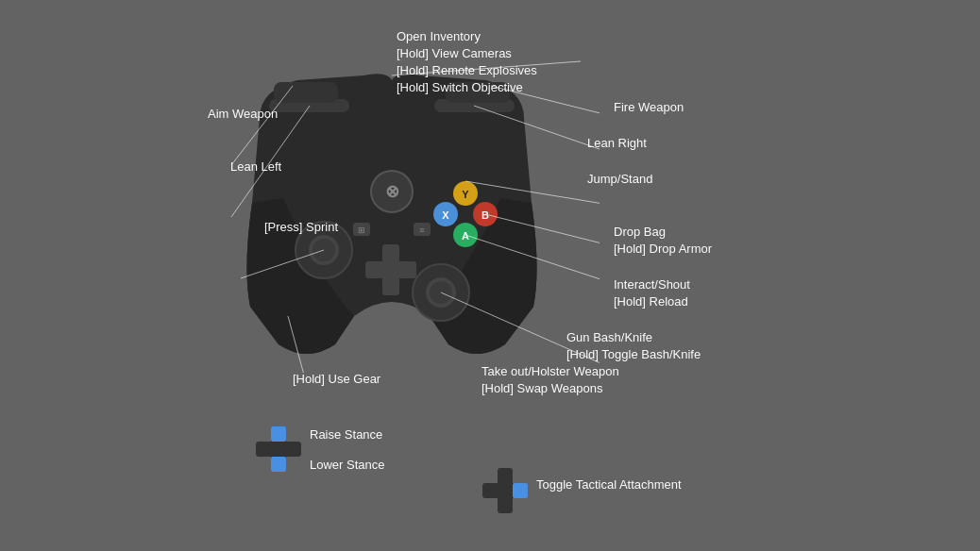  What do you see at coordinates (454, 54) in the screenshot?
I see `label-hold-view-cameras: [Hold] View Cameras` at bounding box center [454, 54].